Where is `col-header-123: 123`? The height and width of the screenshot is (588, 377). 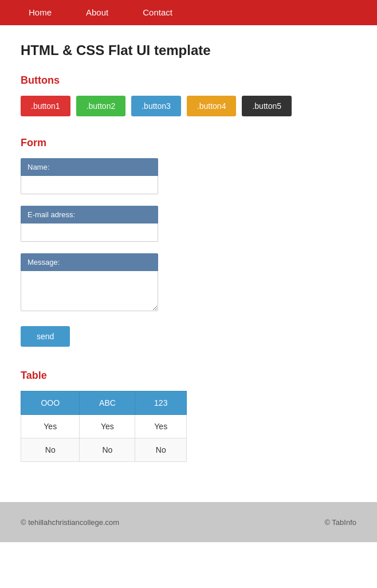 col-header-123: 123 is located at coordinates (161, 403).